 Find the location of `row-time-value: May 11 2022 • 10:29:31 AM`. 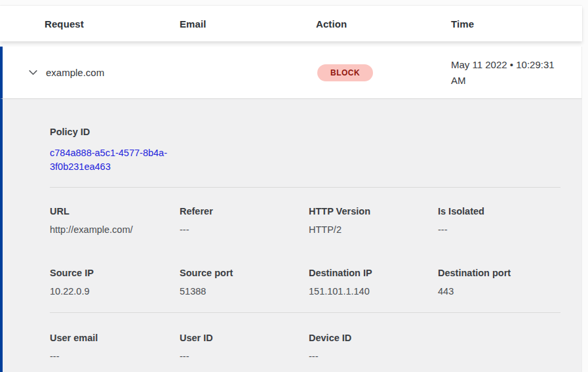

row-time-value: May 11 2022 • 10:29:31 AM is located at coordinates (517, 73).